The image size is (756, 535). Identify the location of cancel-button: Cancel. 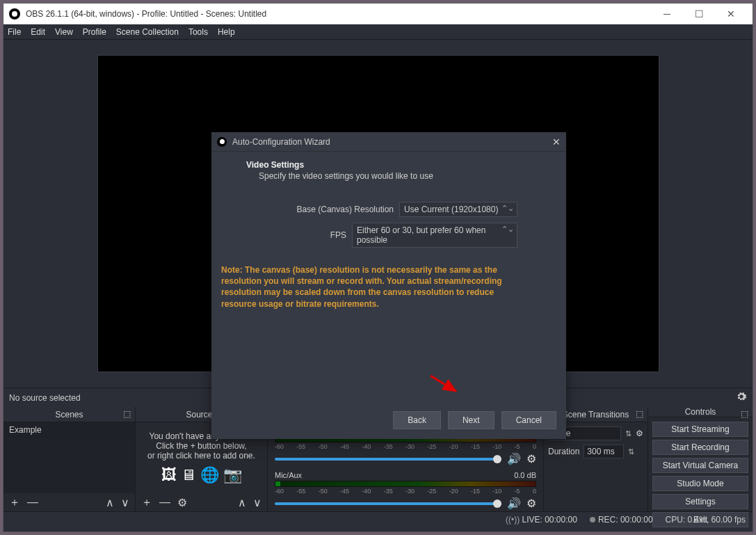
(529, 420).